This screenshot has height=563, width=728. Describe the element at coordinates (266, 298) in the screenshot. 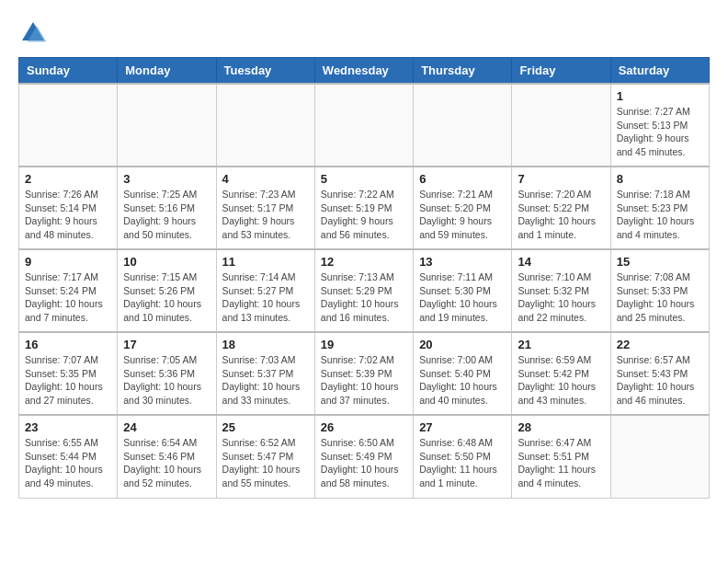

I see `day-info: Sunrise: 7:14 AM Sunset: 5:27 PM Dayligh…` at that location.